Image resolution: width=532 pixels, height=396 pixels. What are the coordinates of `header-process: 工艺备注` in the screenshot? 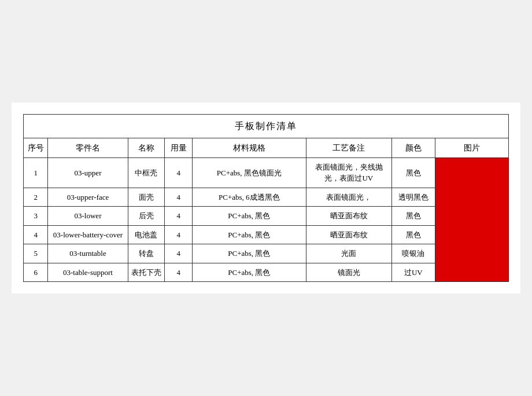 It's located at (349, 148).